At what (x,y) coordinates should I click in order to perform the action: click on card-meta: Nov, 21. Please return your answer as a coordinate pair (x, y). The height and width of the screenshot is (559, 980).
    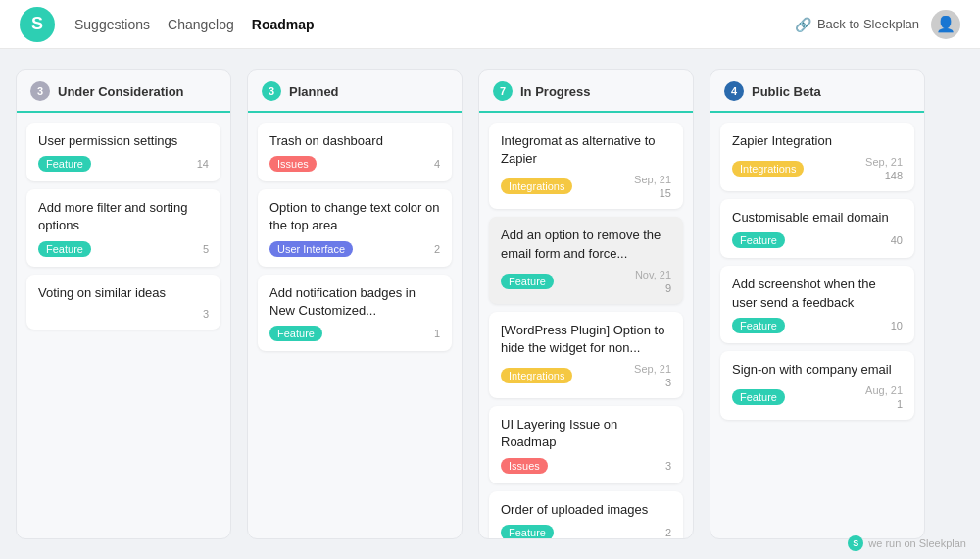
    Looking at the image, I should click on (653, 275).